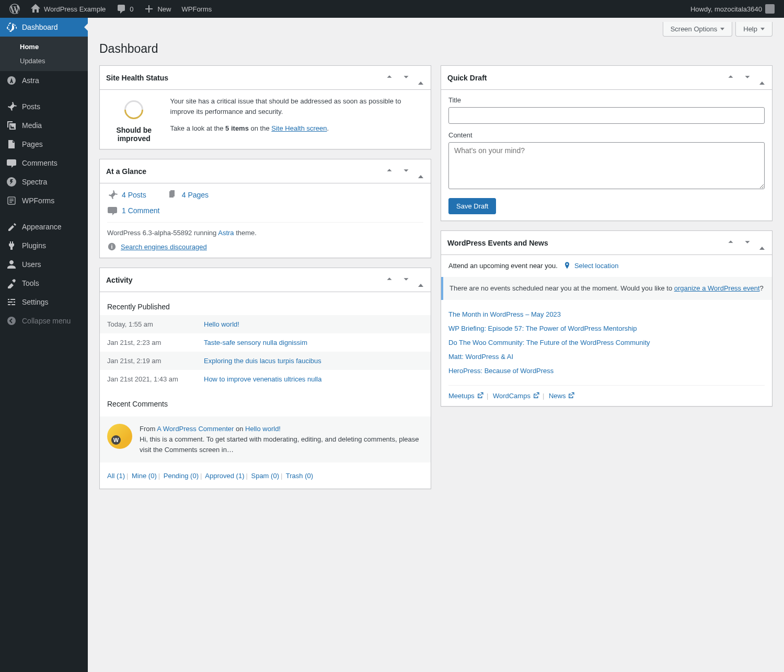  I want to click on comment-post-link: Hello world!, so click(263, 428).